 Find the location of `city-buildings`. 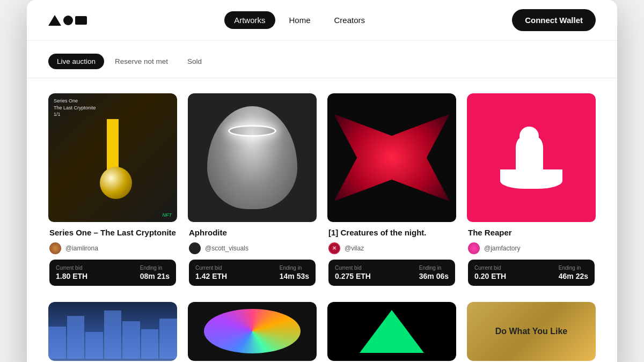

city-buildings is located at coordinates (113, 336).